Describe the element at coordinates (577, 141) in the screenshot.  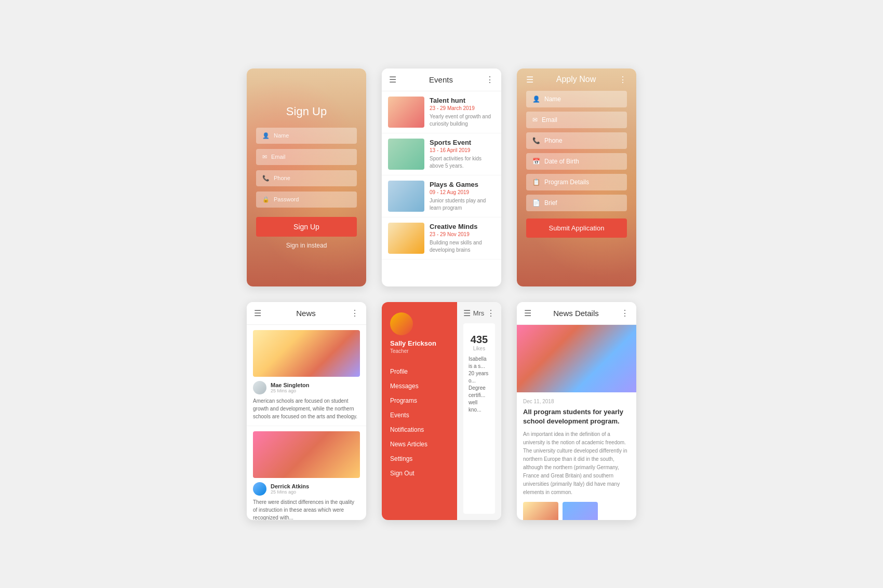
I see `apply-phone-input: 📞 Phone` at that location.